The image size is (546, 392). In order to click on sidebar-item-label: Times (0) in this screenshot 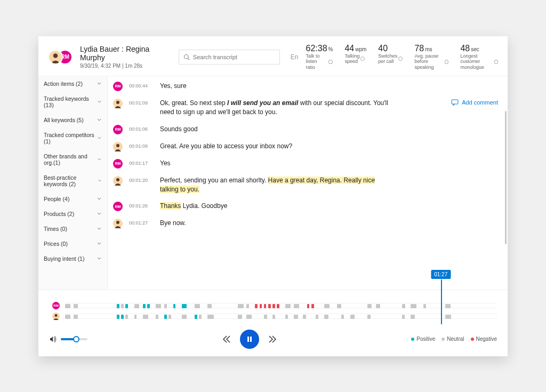, I will do `click(55, 229)`.